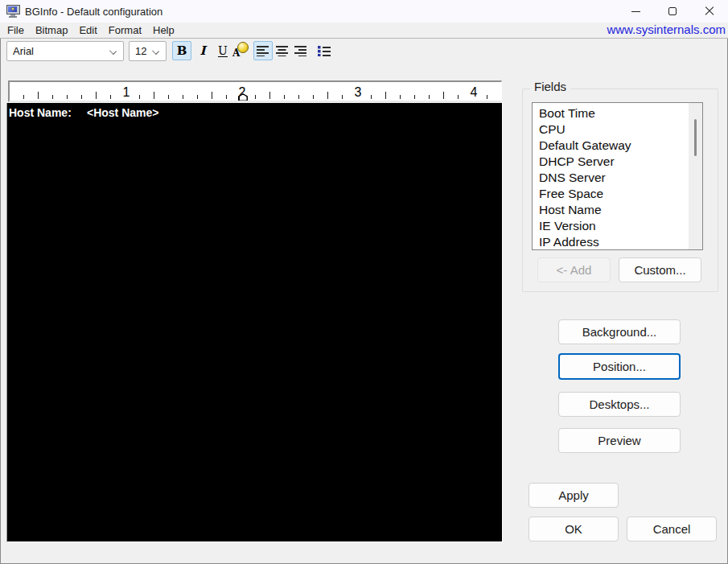  What do you see at coordinates (13, 11) in the screenshot?
I see `app-icon` at bounding box center [13, 11].